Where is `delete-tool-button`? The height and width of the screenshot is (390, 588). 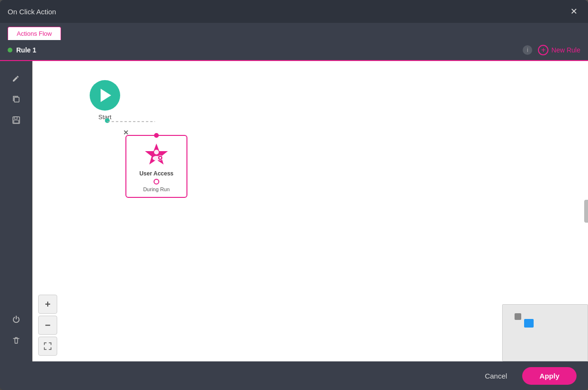
delete-tool-button is located at coordinates (16, 340).